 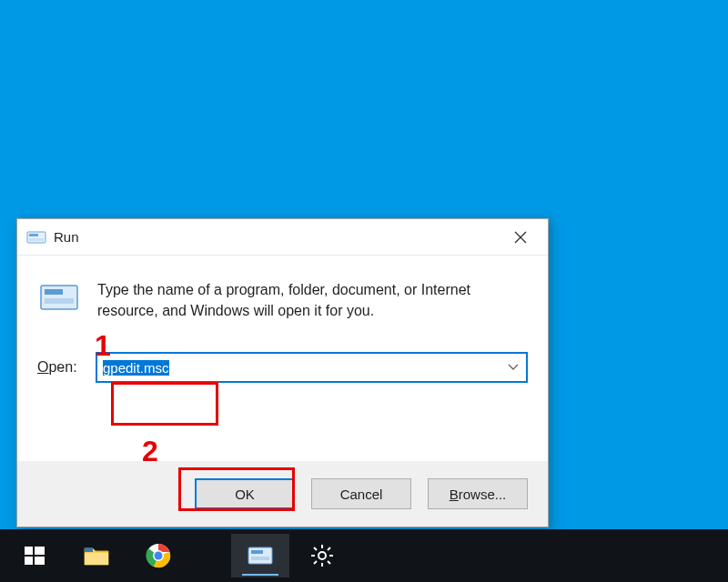 What do you see at coordinates (35, 556) in the screenshot?
I see `windows-icon` at bounding box center [35, 556].